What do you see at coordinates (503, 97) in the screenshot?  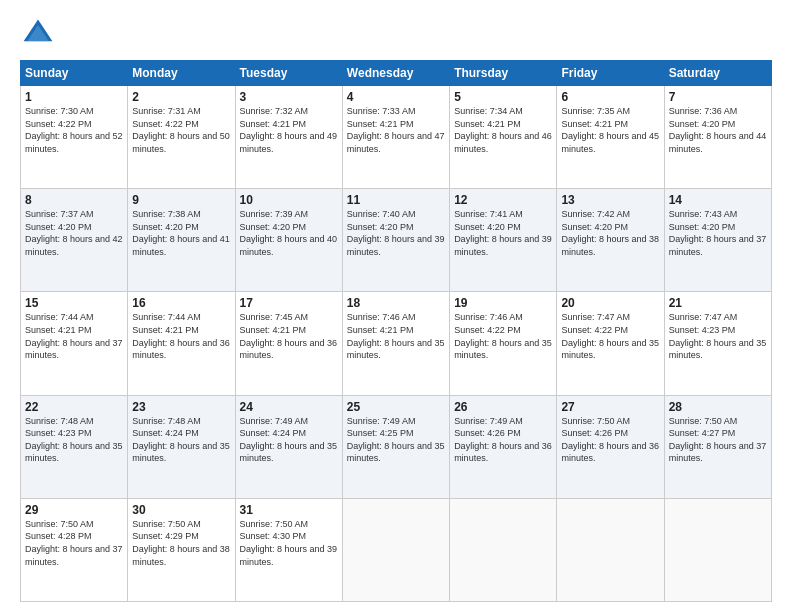 I see `day-number: 5` at bounding box center [503, 97].